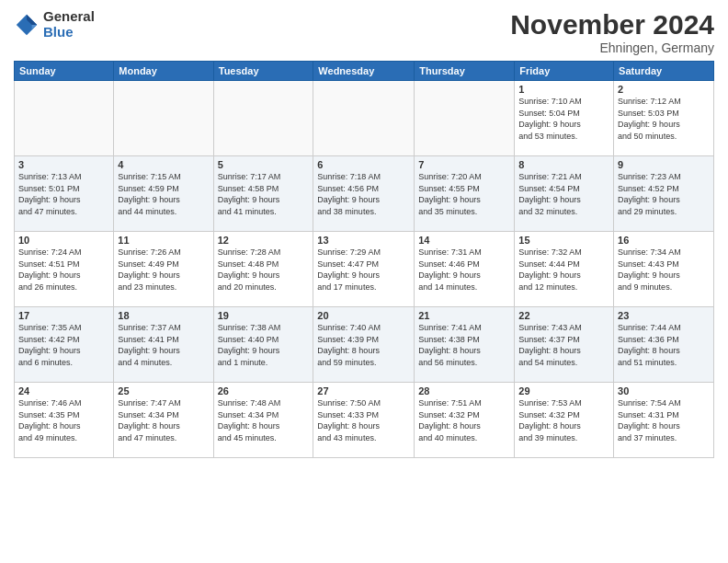 Image resolution: width=728 pixels, height=563 pixels. What do you see at coordinates (464, 194) in the screenshot?
I see `day-info: Sunrise: 7:20 AMSunset: 4:55 PMDaylight:…` at bounding box center [464, 194].